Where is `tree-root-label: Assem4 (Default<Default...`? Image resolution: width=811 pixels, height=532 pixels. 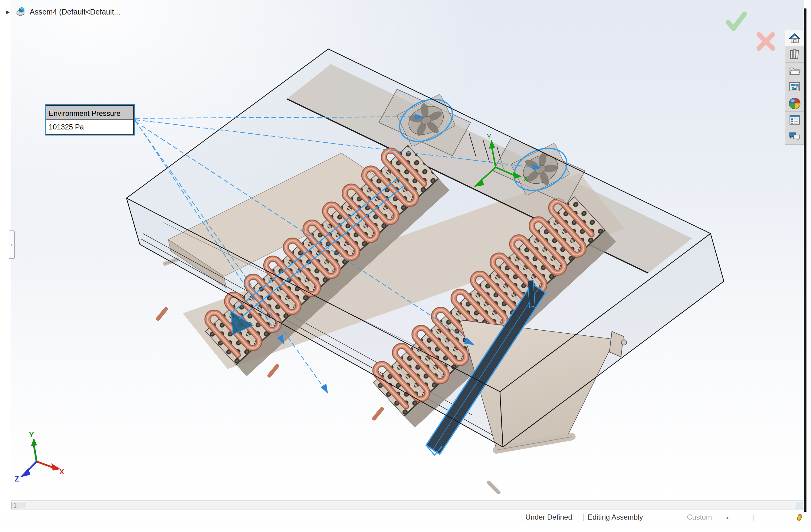 tree-root-label: Assem4 (Default<Default... is located at coordinates (75, 12).